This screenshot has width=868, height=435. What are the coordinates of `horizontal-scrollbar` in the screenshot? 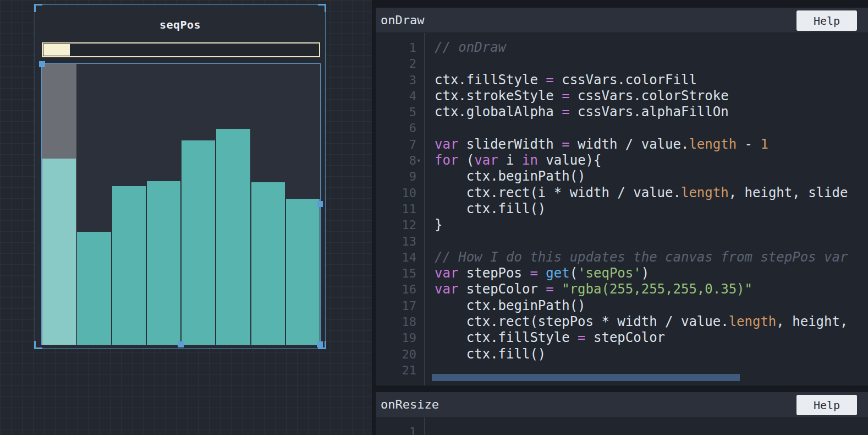 It's located at (586, 378).